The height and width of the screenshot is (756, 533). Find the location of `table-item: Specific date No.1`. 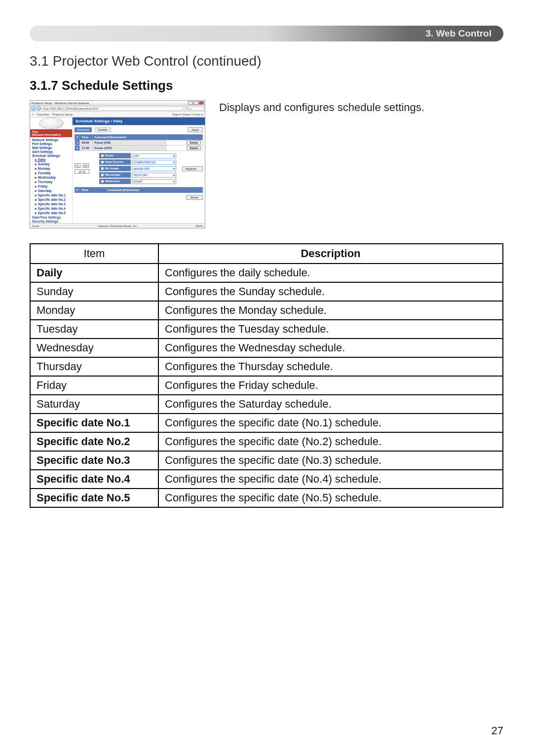

table-item: Specific date No.1 is located at coordinates (94, 423).